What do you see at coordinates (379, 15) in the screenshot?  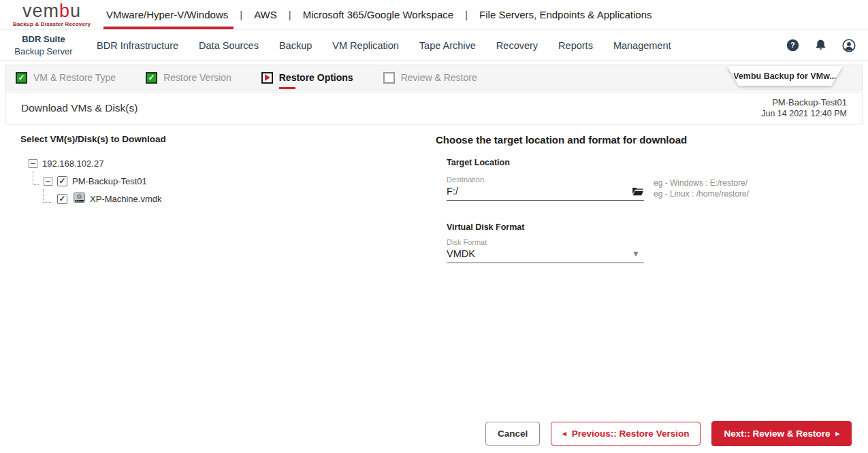 I see `tab-microsoft365-google: Microsoft 365/Google Workspace` at bounding box center [379, 15].